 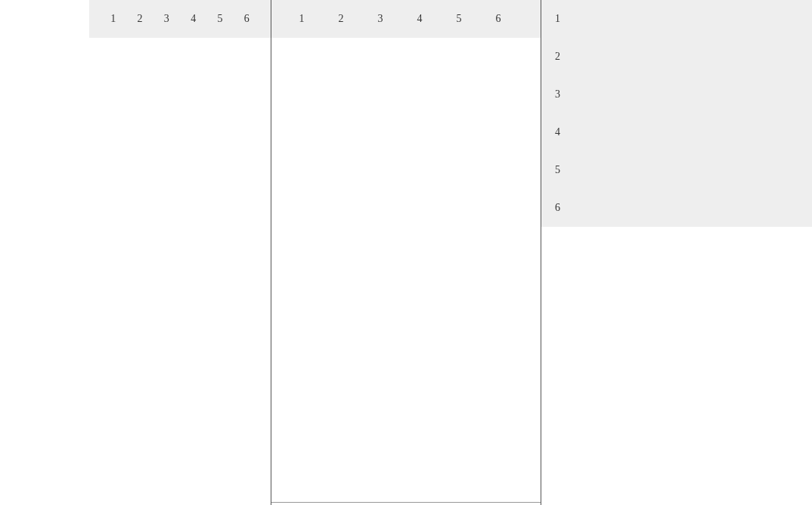 I want to click on panel-right-cell: 6, so click(x=683, y=208).